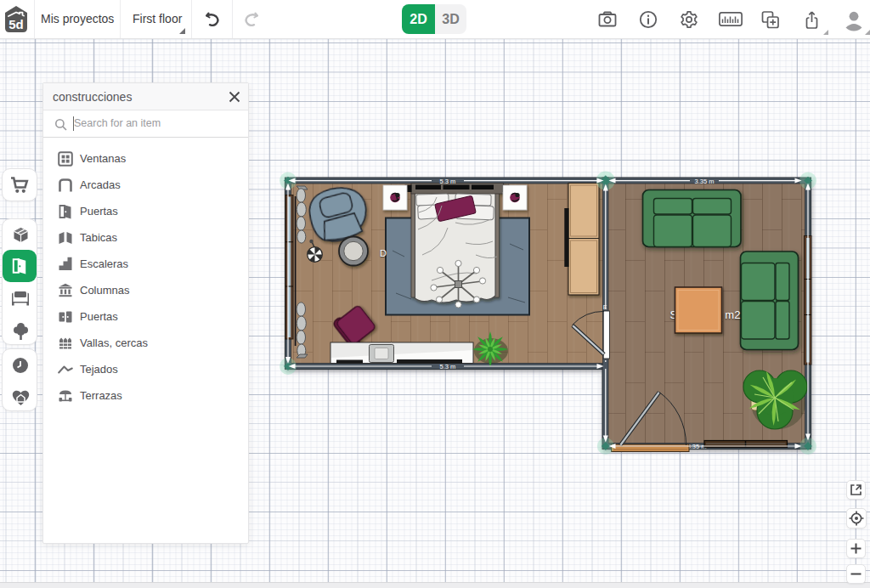 The image size is (870, 588). What do you see at coordinates (16, 24) in the screenshot?
I see `svg-text: 5d` at bounding box center [16, 24].